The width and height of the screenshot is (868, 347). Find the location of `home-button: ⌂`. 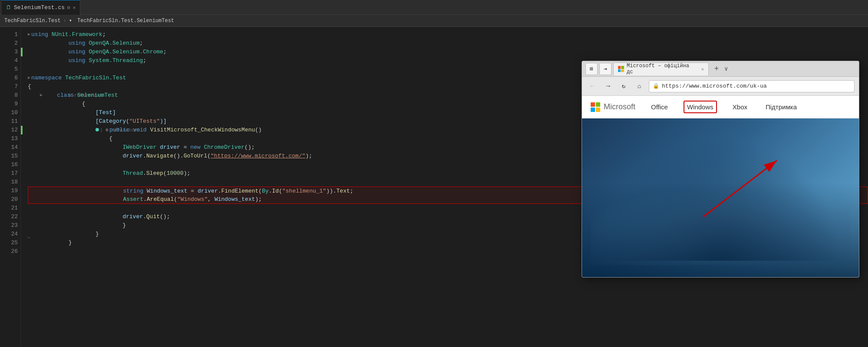

home-button: ⌂ is located at coordinates (639, 86).